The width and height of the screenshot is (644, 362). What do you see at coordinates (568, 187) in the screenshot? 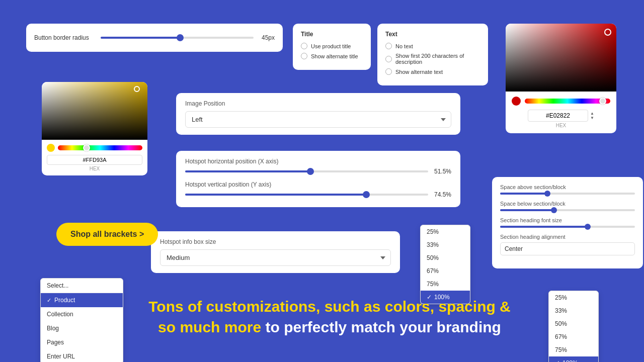
I see `space-above-label: Space above section/block` at bounding box center [568, 187].